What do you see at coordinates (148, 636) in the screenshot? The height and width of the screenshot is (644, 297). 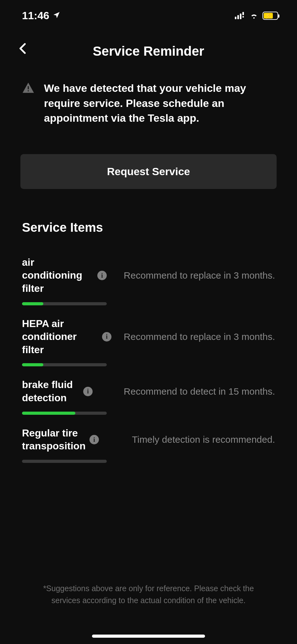 I see `home-indicator` at bounding box center [148, 636].